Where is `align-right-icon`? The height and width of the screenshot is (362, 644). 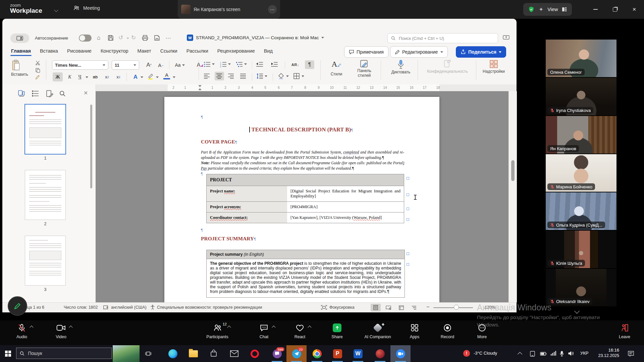 align-right-icon is located at coordinates (231, 76).